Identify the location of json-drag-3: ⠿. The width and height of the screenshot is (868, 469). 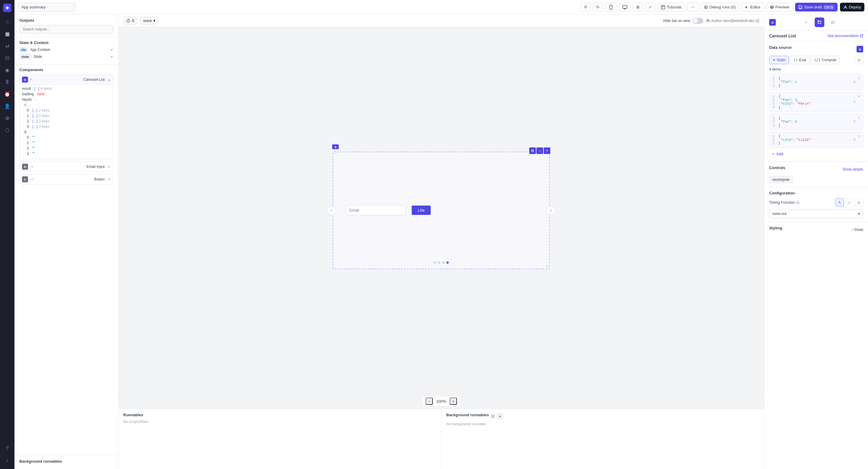
(855, 122).